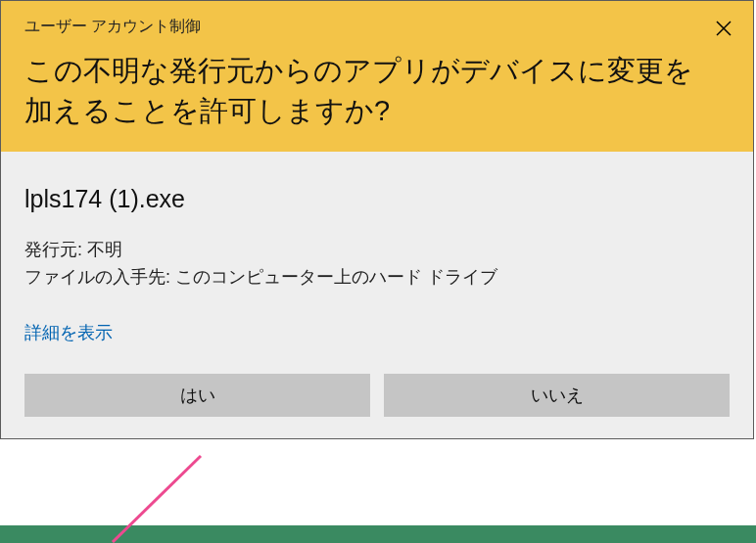 Image resolution: width=756 pixels, height=543 pixels. I want to click on app-filename: lpls174 (1).exe, so click(377, 200).